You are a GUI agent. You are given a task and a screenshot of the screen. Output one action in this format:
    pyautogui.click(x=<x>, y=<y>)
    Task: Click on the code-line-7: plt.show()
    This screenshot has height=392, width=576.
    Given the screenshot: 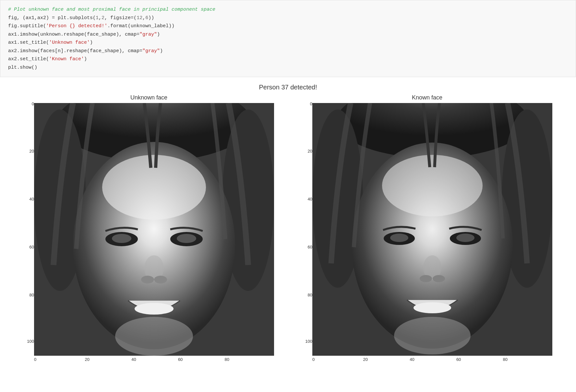 What is the action you would take?
    pyautogui.click(x=288, y=68)
    